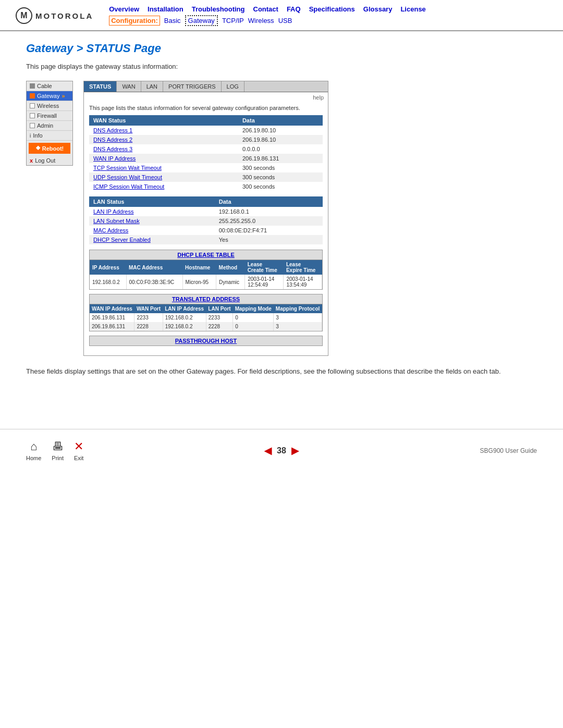 Image resolution: width=563 pixels, height=728 pixels. Describe the element at coordinates (264, 267) in the screenshot. I see `dhcp-col-create: LeaseCreate Time` at that location.